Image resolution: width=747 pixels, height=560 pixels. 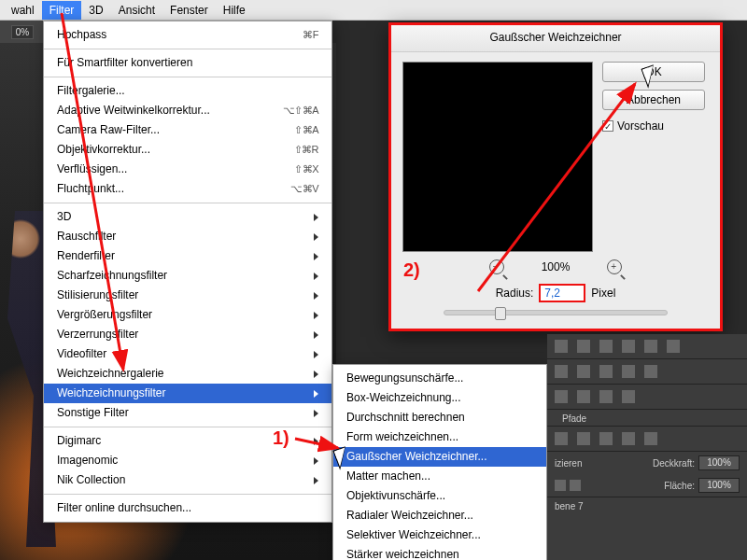 What do you see at coordinates (188, 131) in the screenshot?
I see `menu-item: Camera Raw-Filter...⇧⌘A` at bounding box center [188, 131].